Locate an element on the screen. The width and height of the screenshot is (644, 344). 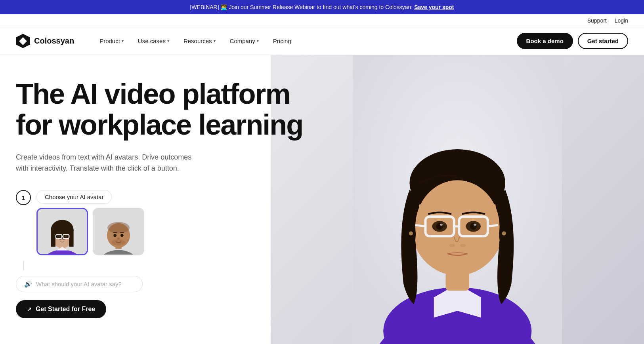
avatar-text-placeholder: What should your AI avatar say? is located at coordinates (79, 284).